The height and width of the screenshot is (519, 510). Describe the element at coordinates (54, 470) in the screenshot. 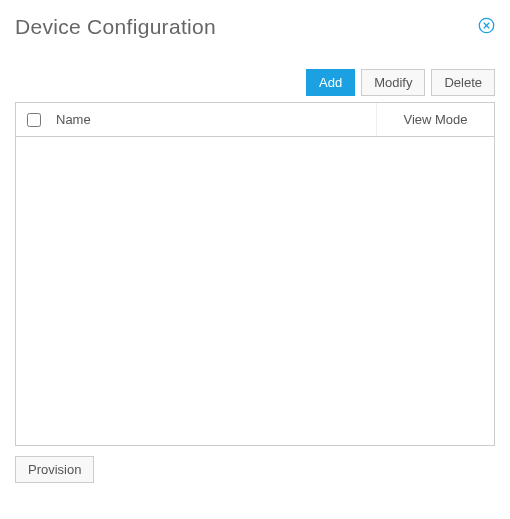

I see `provision-button: Provision` at that location.